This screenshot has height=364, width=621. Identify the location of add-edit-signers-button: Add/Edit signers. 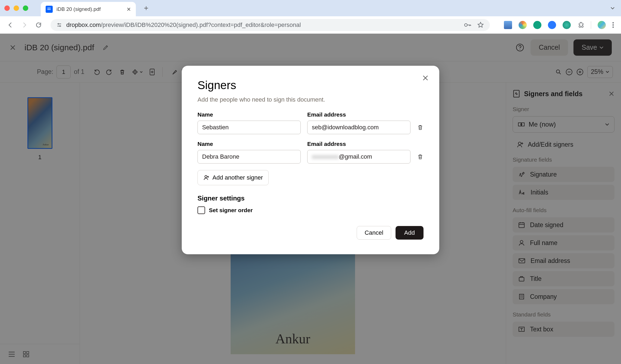
(563, 145).